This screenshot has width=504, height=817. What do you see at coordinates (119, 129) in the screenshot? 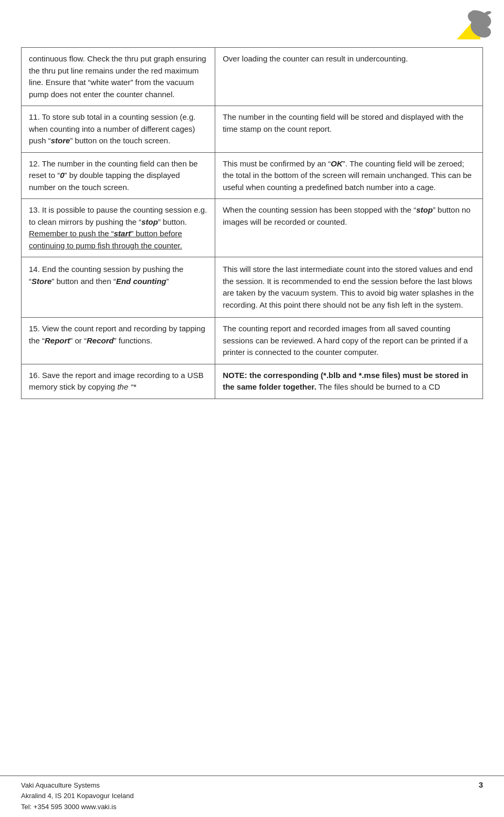
I see `left-cell-2: 11. To store sub total in a counting ses…` at bounding box center [119, 129].